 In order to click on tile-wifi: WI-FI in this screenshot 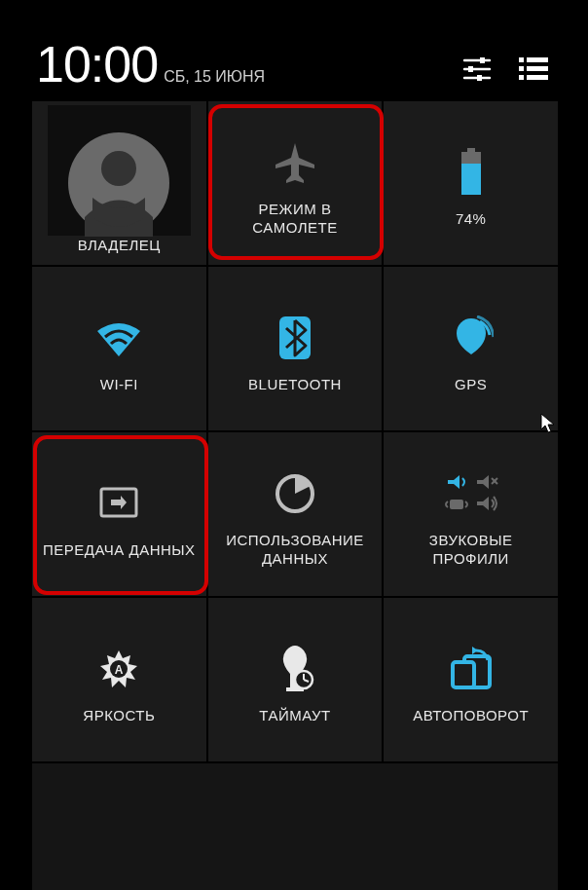, I will do `click(119, 349)`.